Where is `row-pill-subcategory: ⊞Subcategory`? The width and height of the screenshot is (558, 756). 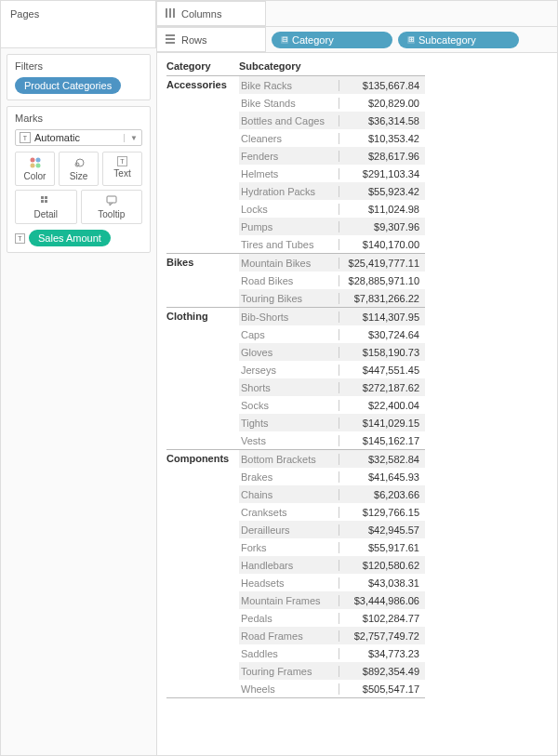 row-pill-subcategory: ⊞Subcategory is located at coordinates (458, 40).